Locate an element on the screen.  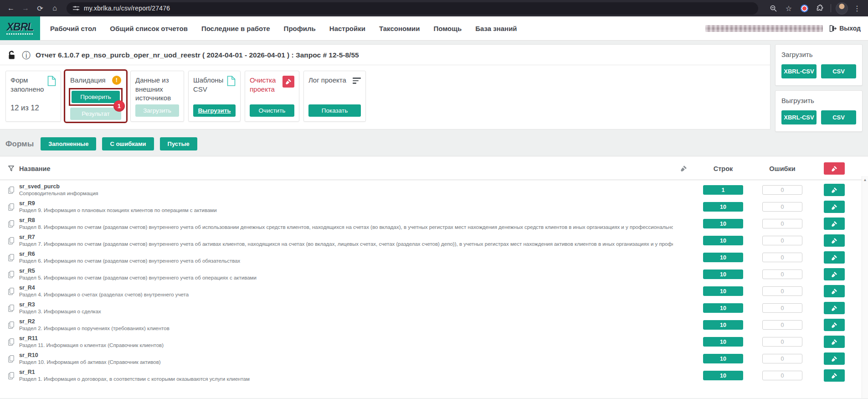
bookmark-star-icon: ☆ is located at coordinates (789, 8).